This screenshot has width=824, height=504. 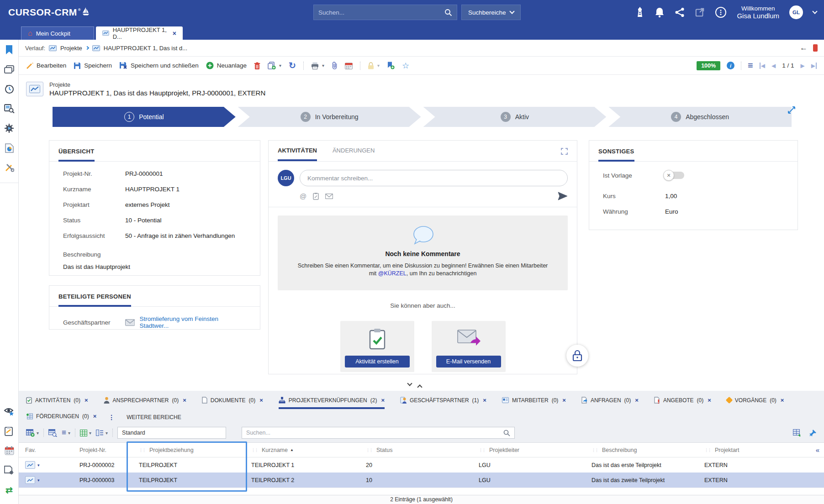 I want to click on search-scope-button: Suchbereiche, so click(x=491, y=12).